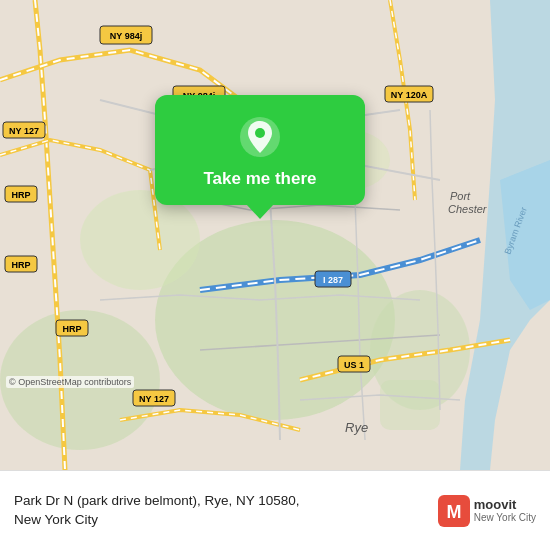 This screenshot has width=550, height=550. What do you see at coordinates (454, 511) in the screenshot?
I see `moovit-icon: M` at bounding box center [454, 511].